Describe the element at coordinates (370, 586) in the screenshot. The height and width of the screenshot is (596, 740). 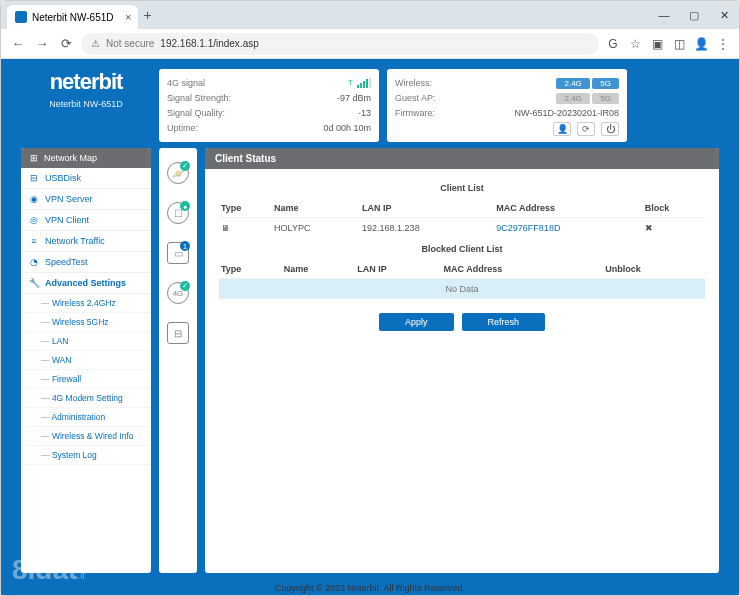
I see `footer-text: Copyright © 2023 Neterbit. All Rights Re…` at that location.